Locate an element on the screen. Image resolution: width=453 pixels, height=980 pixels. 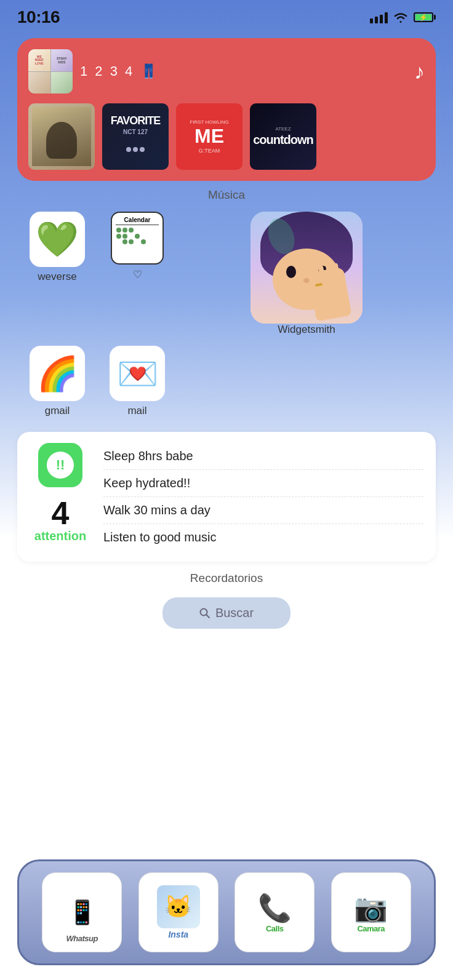
weverse-label: weverse is located at coordinates (57, 277).